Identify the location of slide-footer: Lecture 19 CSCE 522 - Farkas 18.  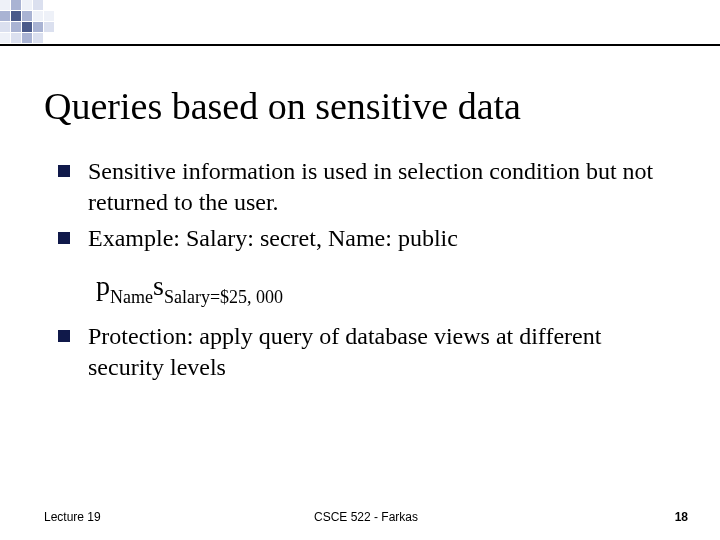
(366, 514).